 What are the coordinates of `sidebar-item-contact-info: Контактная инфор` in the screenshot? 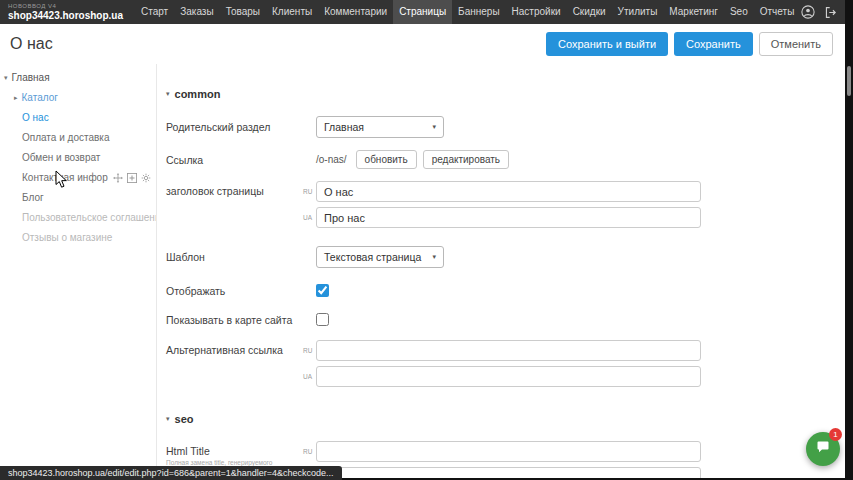 It's located at (78, 178).